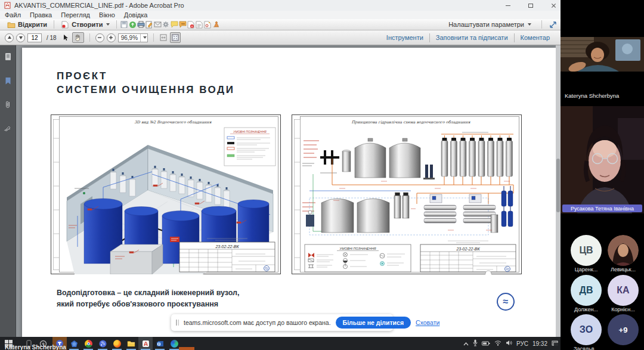  Describe the element at coordinates (131, 343) in the screenshot. I see `file-explorer-icon` at that location.